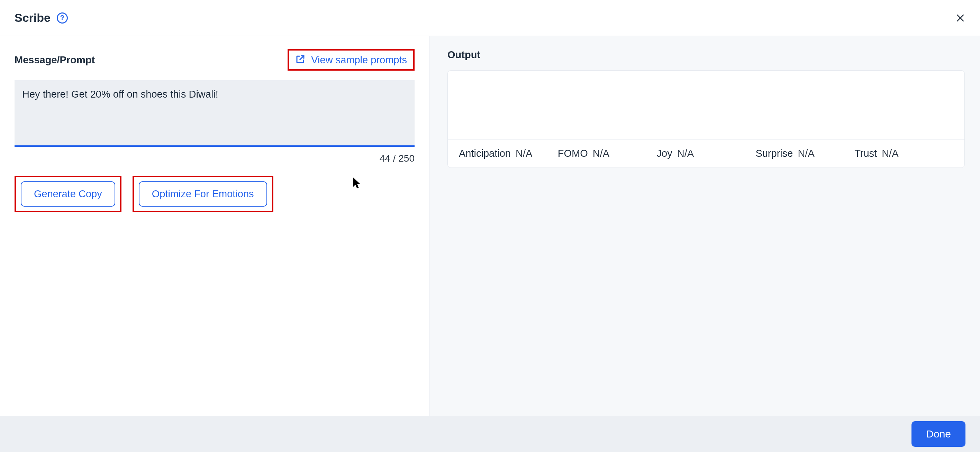 Image resolution: width=980 pixels, height=452 pixels. What do you see at coordinates (706, 119) in the screenshot?
I see `output-box: Anticipation N/A FOMO N/A Joy N/A Surpri…` at bounding box center [706, 119].